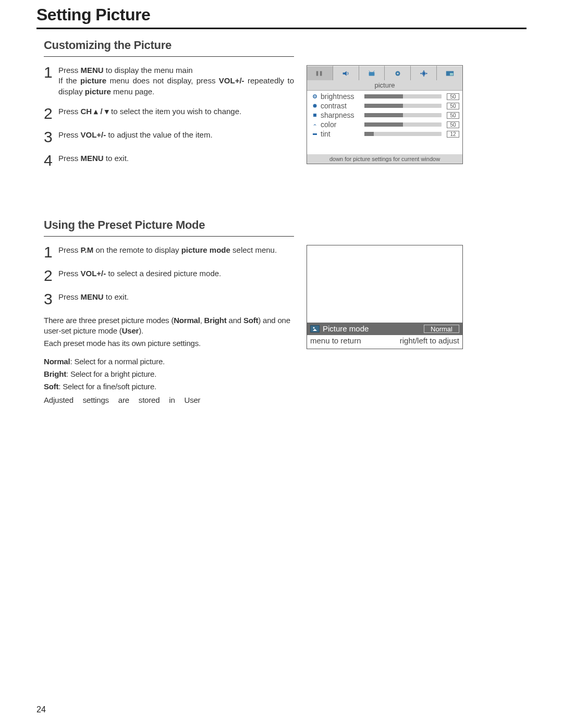 The image size is (563, 728). What do you see at coordinates (372, 73) in the screenshot?
I see `channel-icon` at bounding box center [372, 73].